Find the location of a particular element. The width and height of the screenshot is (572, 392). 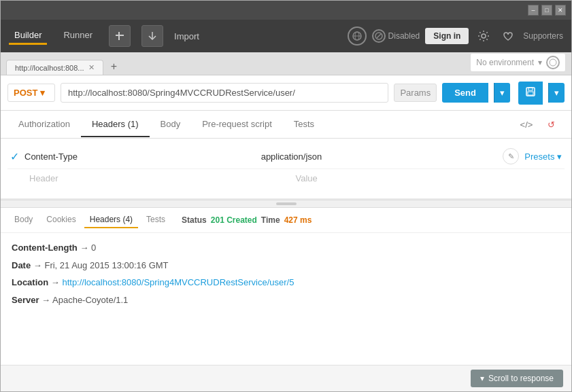

response-status: Status 201 Created Time 427 ms is located at coordinates (246, 220).